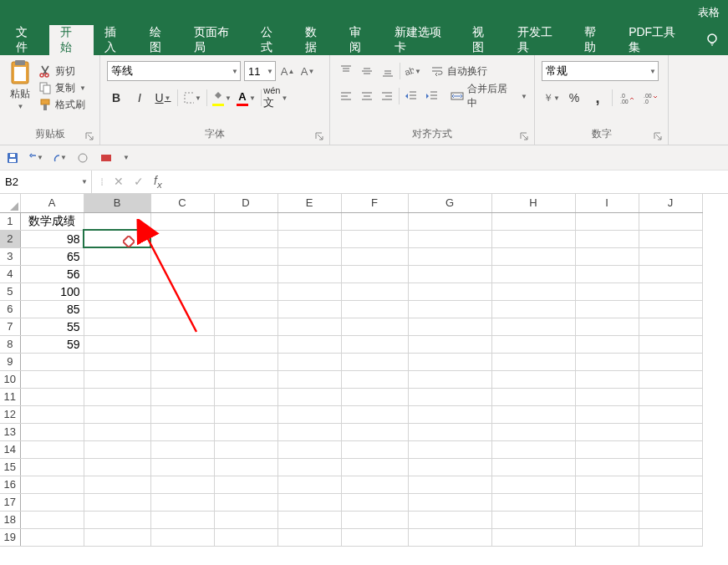 Image resolution: width=728 pixels, height=565 pixels. What do you see at coordinates (182, 537) in the screenshot?
I see `cell-C19` at bounding box center [182, 537].